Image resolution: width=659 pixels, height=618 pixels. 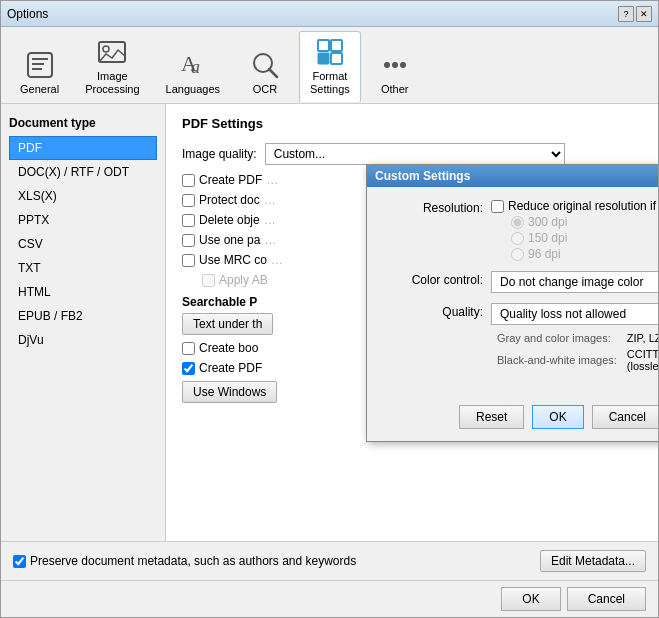 What do you see at coordinates (330, 598) in the screenshot?
I see `window-buttons: OK Cancel` at bounding box center [330, 598].